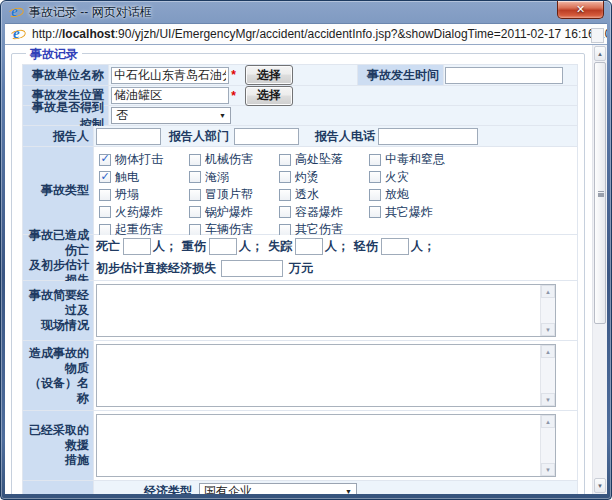 This screenshot has width=612, height=500. I want to click on accident-type-option: ✓灼烫, so click(324, 178).